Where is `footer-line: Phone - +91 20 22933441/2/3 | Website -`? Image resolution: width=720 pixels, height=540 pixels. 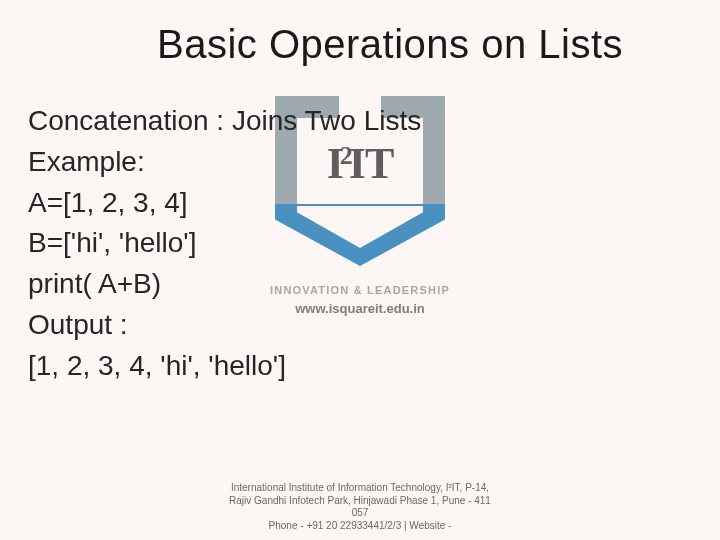 footer-line: Phone - +91 20 22933441/2/3 | Website - is located at coordinates (360, 526).